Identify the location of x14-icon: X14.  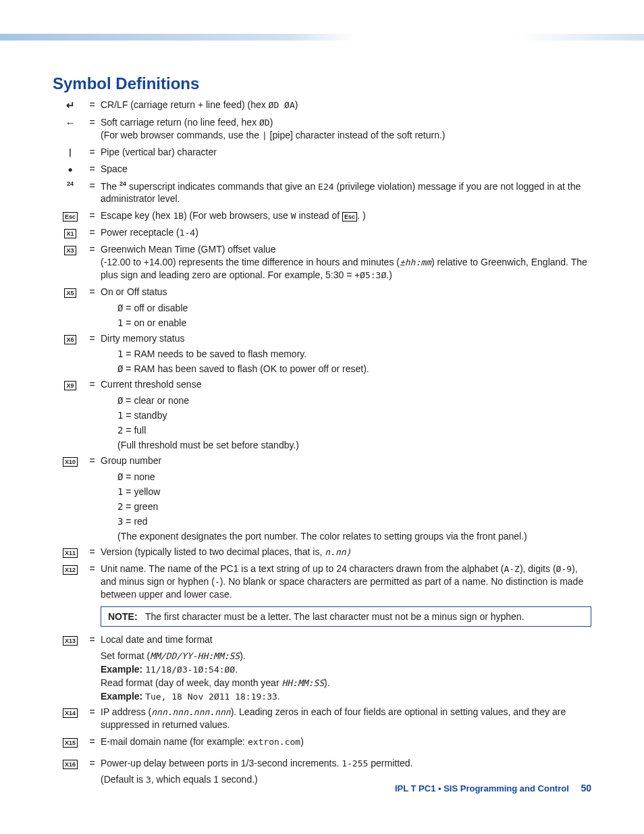
(70, 713).